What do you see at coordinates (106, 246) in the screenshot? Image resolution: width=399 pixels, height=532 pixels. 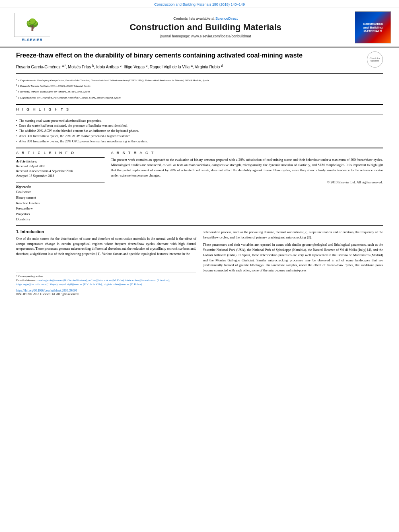 I see `intro-para-1: One of the main causes for the deteriora…` at bounding box center [106, 246].